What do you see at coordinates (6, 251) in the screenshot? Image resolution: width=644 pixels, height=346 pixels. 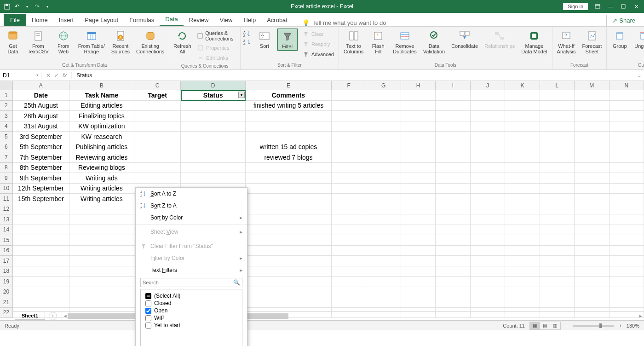 I see `row-header: 16` at bounding box center [6, 251].